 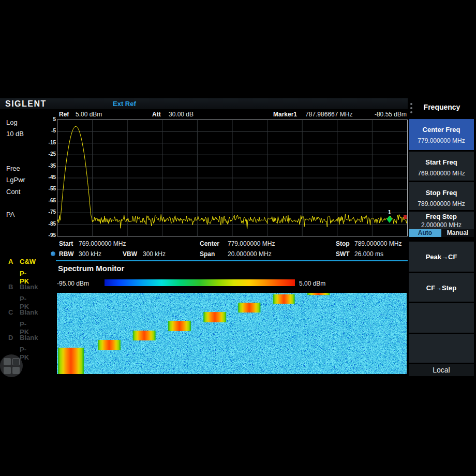 What do you see at coordinates (378, 244) in the screenshot?
I see `stop-freq-value: 789.000000 MHz` at bounding box center [378, 244].